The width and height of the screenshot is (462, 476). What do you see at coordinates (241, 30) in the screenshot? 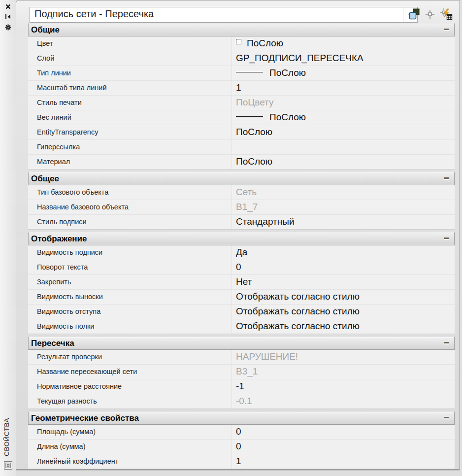
I see `section-header: Общие` at bounding box center [241, 30].